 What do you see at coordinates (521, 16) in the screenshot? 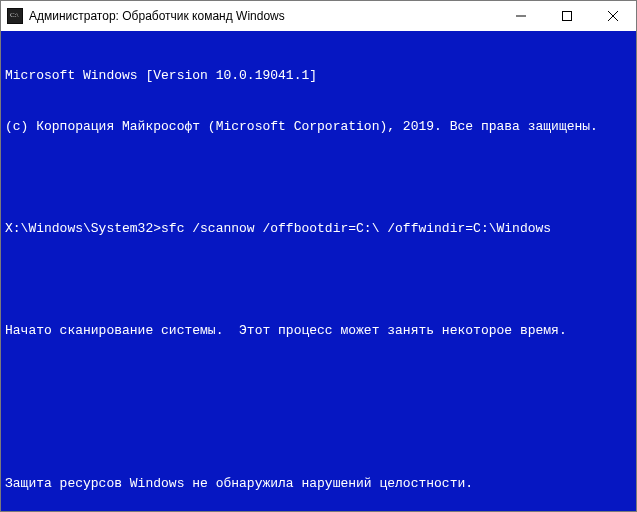
I see `minimize-button` at bounding box center [521, 16].